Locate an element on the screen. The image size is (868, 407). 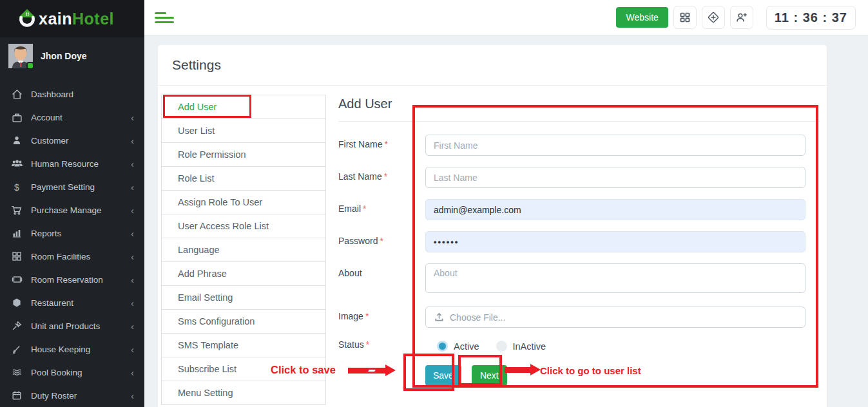
hexagon-icon is located at coordinates (17, 303).